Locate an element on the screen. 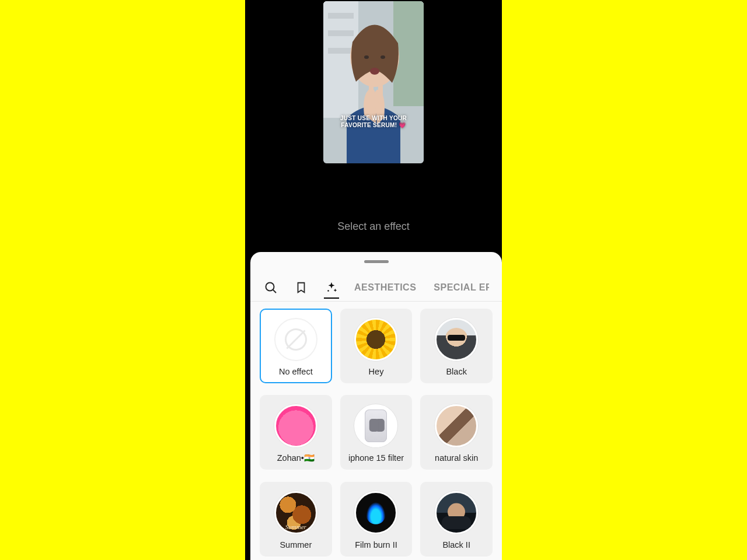  effect-card-black: Black is located at coordinates (456, 346).